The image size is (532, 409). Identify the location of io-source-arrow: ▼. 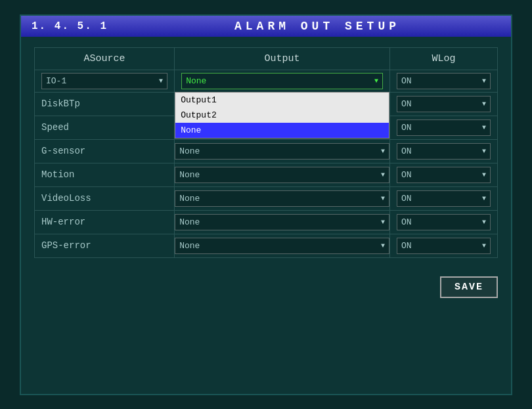
(161, 81).